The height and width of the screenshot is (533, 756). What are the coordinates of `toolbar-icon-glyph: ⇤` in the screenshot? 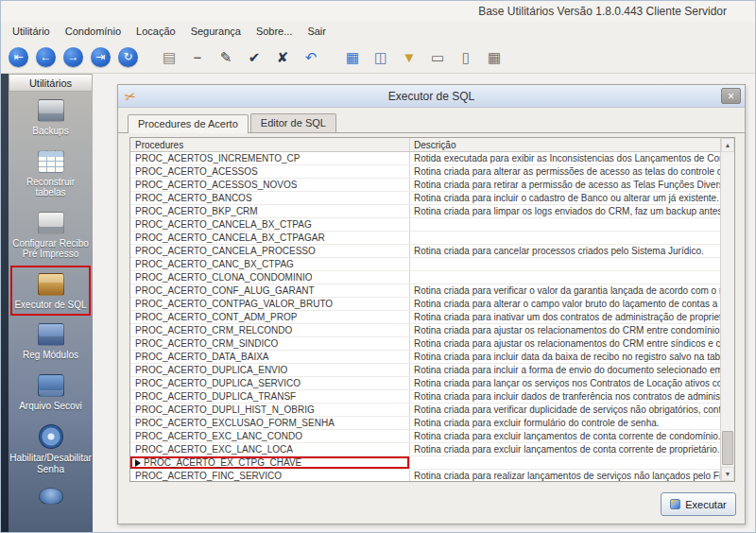 It's located at (18, 57).